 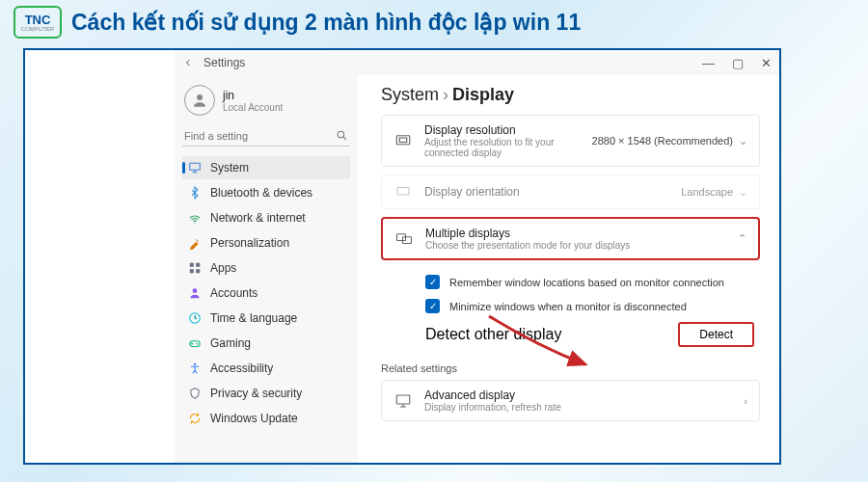 I want to click on sidebar-item-upd: Windows Update, so click(x=266, y=418).